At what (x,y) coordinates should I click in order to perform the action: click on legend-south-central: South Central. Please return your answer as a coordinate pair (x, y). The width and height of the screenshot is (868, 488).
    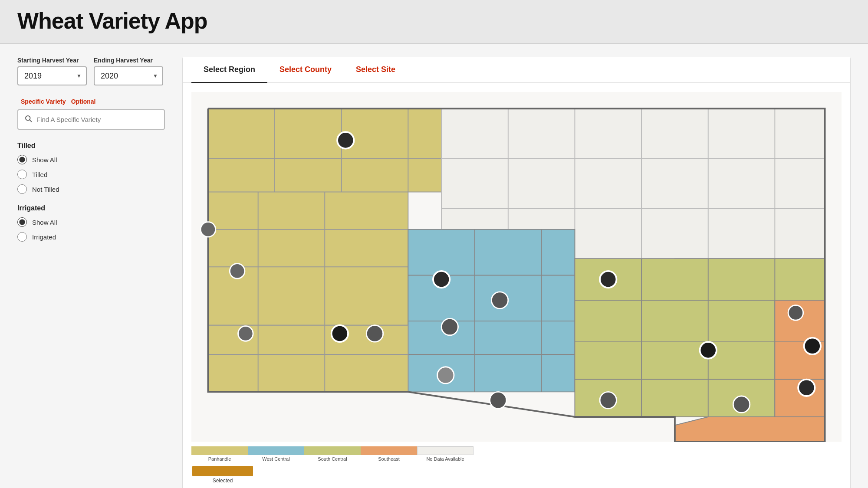
    Looking at the image, I should click on (332, 454).